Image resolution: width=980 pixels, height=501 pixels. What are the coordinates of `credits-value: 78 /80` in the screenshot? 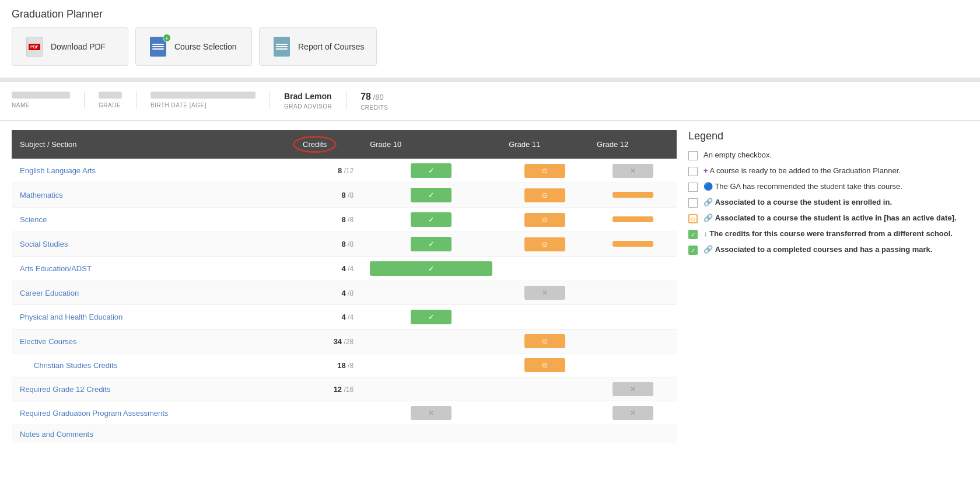 It's located at (374, 97).